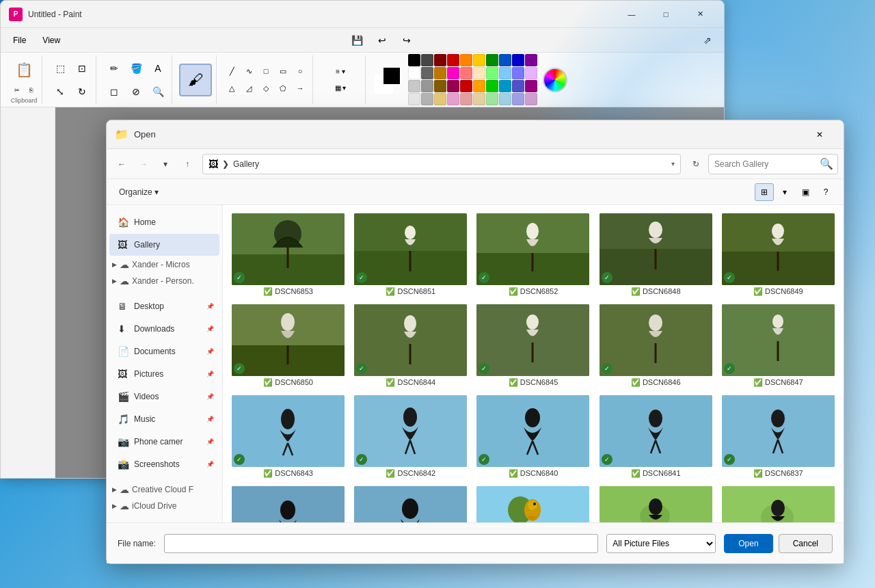 This screenshot has width=875, height=588. Describe the element at coordinates (136, 92) in the screenshot. I see `colorpick-btn: ⊘` at that location.